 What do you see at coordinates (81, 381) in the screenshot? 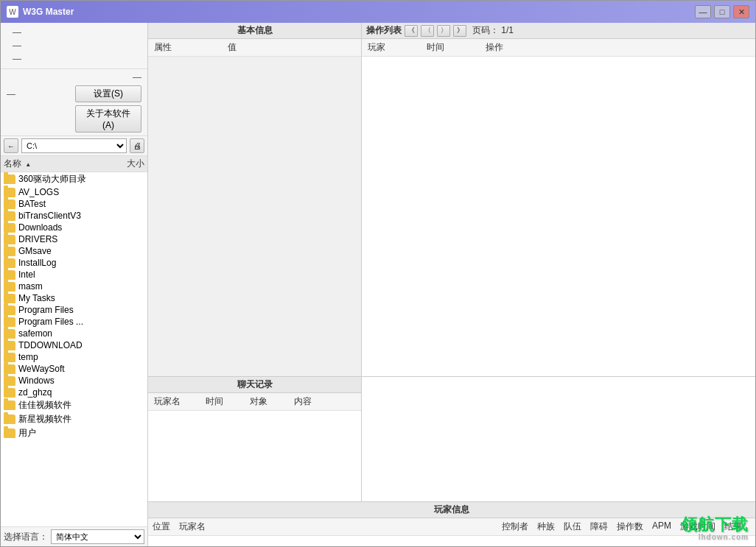
I see `file-name: Windows` at bounding box center [81, 381].